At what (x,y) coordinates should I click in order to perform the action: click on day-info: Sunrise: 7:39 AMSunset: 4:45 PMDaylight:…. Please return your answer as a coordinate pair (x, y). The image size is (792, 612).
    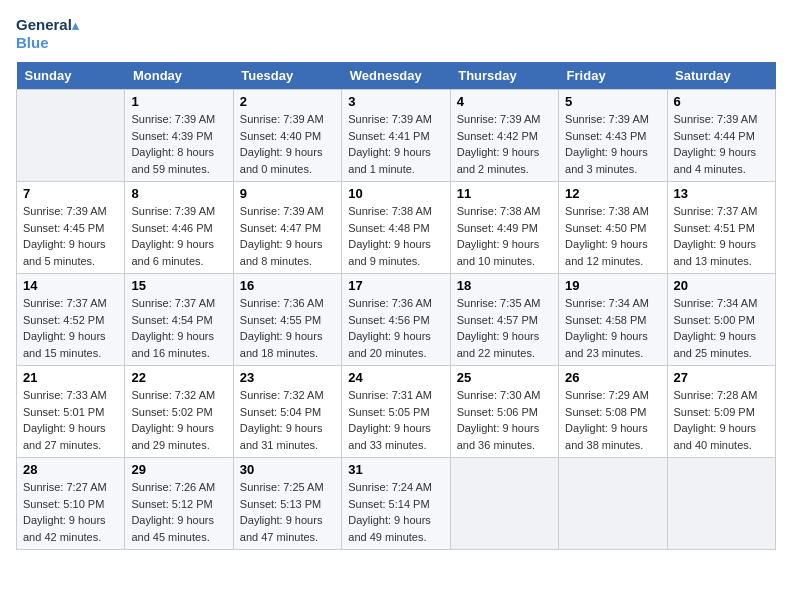
    Looking at the image, I should click on (70, 236).